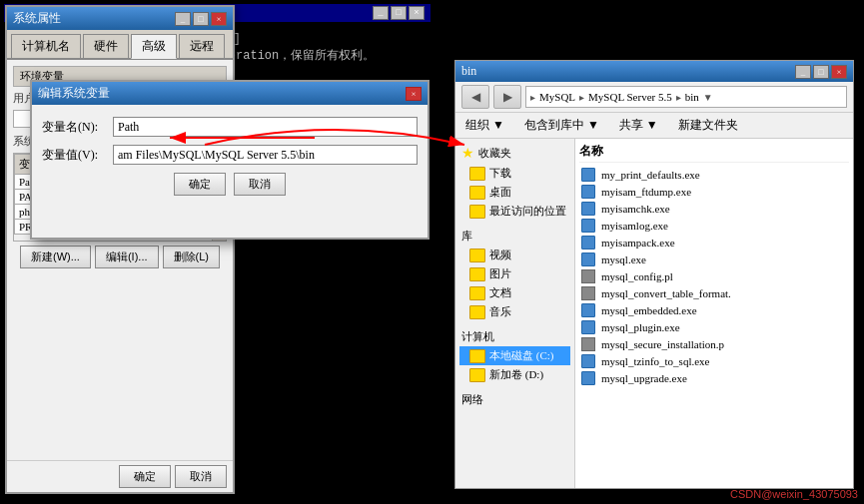  Describe the element at coordinates (381, 13) in the screenshot. I see `cmd-minimize-btn: _` at that location.